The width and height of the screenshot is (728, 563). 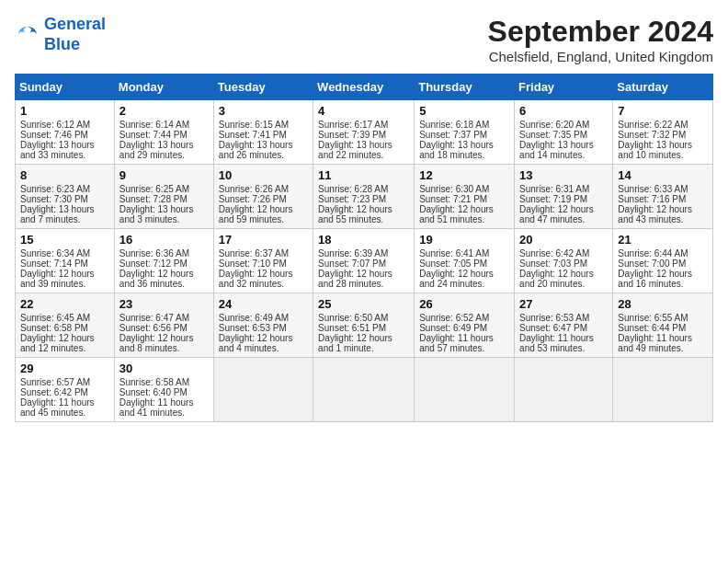 I want to click on cell-line: Sunrise: 6:53 AM, so click(x=563, y=318).